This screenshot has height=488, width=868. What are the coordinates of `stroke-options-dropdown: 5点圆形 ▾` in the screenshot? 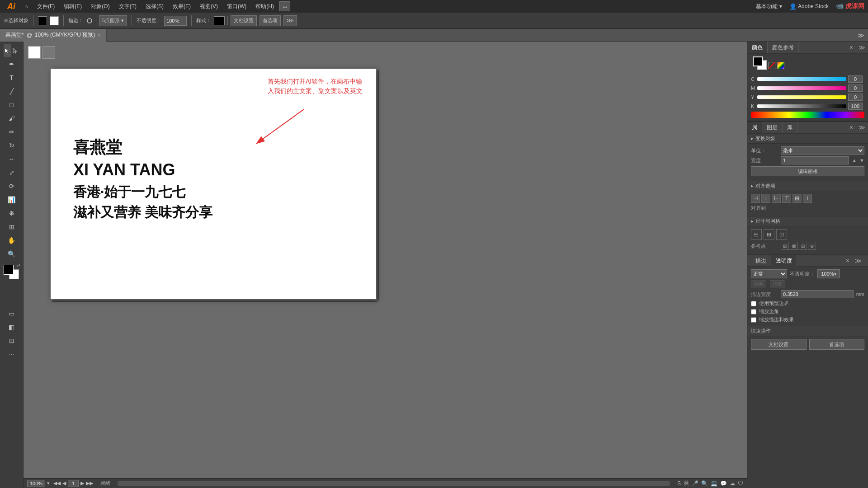 It's located at (113, 21).